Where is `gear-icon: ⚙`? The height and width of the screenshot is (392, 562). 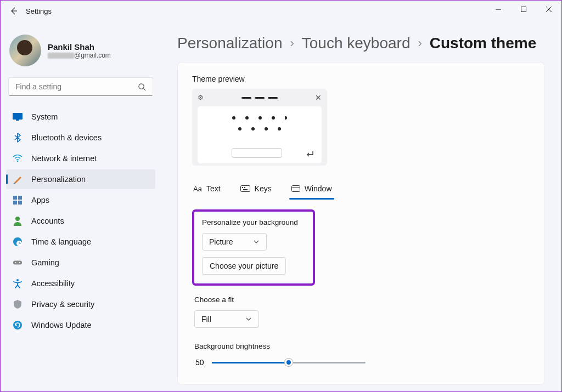
gear-icon: ⚙ is located at coordinates (201, 98).